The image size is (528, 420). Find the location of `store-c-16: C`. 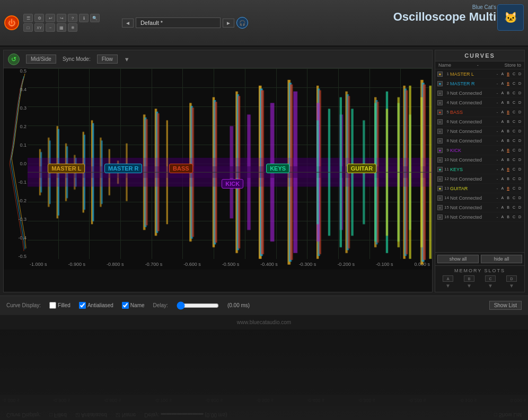

store-c-16: C is located at coordinates (514, 217).